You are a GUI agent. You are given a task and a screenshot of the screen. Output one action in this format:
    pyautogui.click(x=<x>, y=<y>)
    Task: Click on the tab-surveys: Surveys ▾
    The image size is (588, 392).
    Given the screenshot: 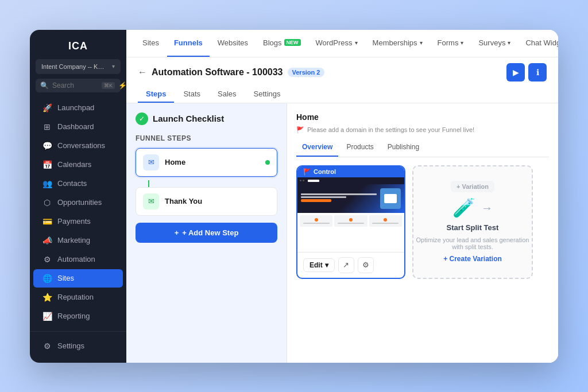 What is the action you would take?
    pyautogui.click(x=494, y=44)
    